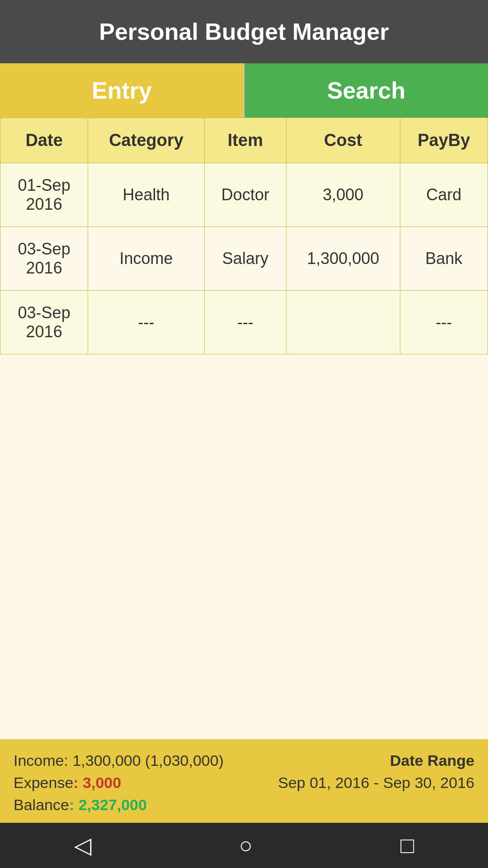 This screenshot has width=488, height=868. Describe the element at coordinates (83, 845) in the screenshot. I see `back-icon: ◁` at that location.